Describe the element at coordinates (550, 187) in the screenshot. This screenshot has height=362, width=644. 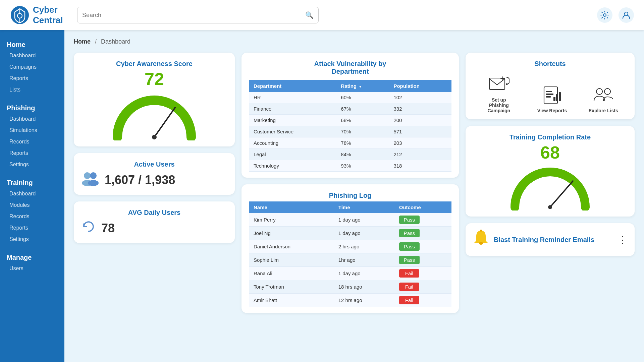
I see `training-gauge-svg` at that location.